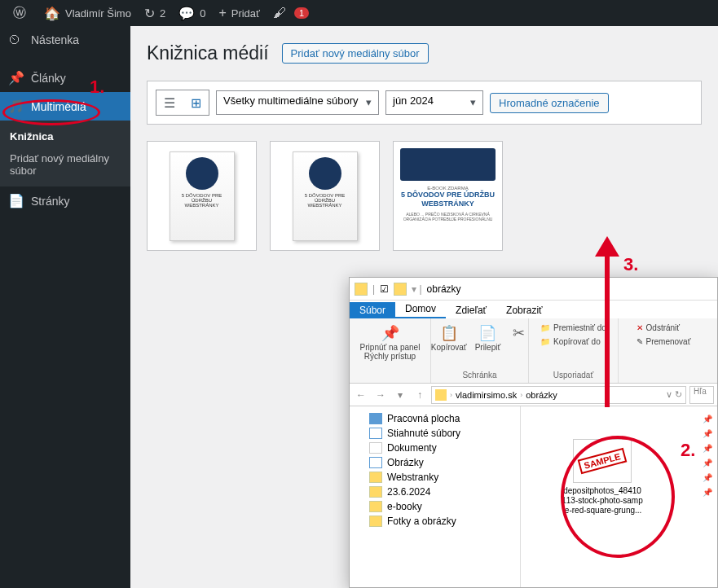  I want to click on forward-button: →, so click(381, 395).